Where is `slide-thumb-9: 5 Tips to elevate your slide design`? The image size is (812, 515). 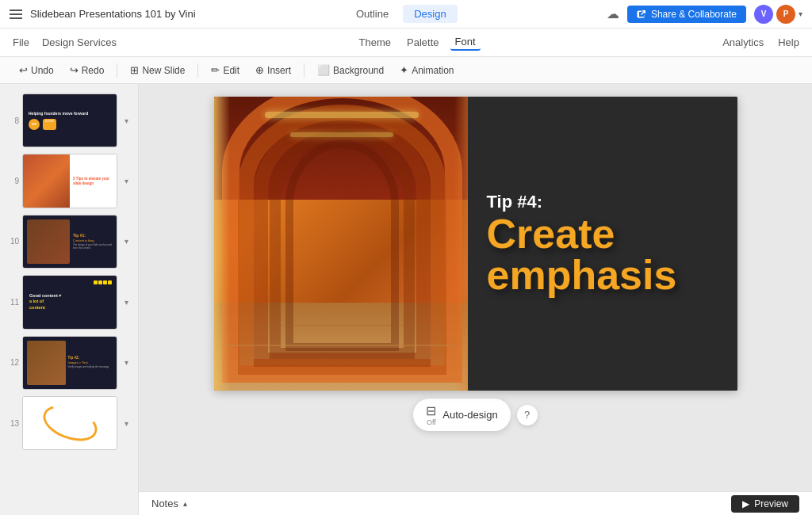 slide-thumb-9: 5 Tips to elevate your slide design is located at coordinates (70, 181).